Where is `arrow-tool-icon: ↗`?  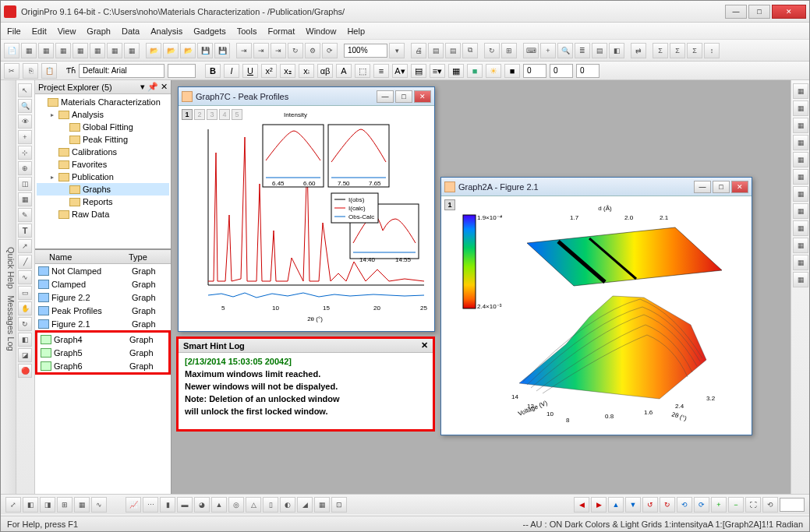
arrow-tool-icon: ↗ is located at coordinates (25, 246).